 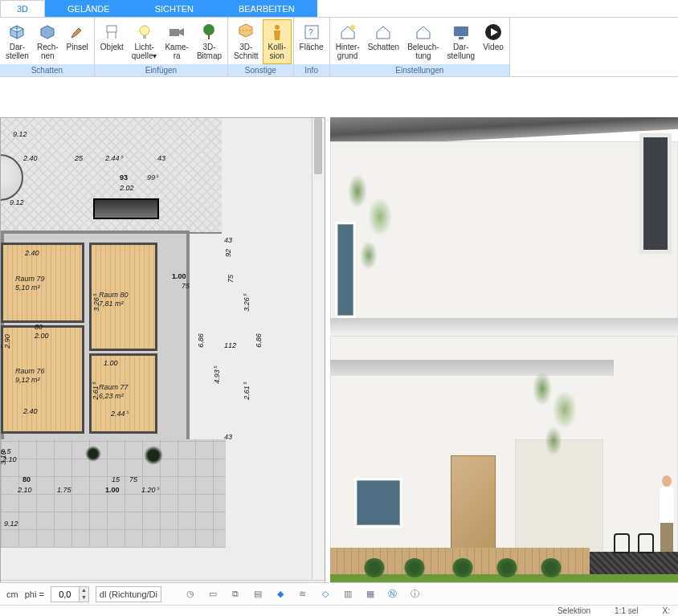 I want to click on main-tabs: 3D GELÄNDE SICHTEN BEARBEITEN, so click(x=339, y=9).